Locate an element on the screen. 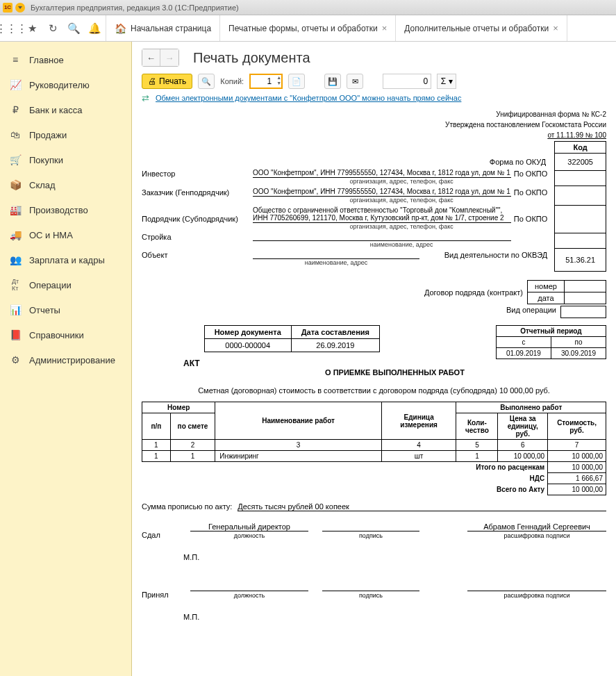  tab-label: Печатные формы, отчеты и обработки is located at coordinates (303, 28).